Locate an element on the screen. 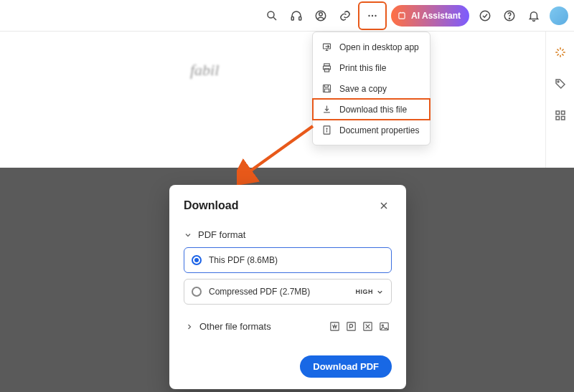 The width and height of the screenshot is (574, 392). bell-icon is located at coordinates (534, 16).